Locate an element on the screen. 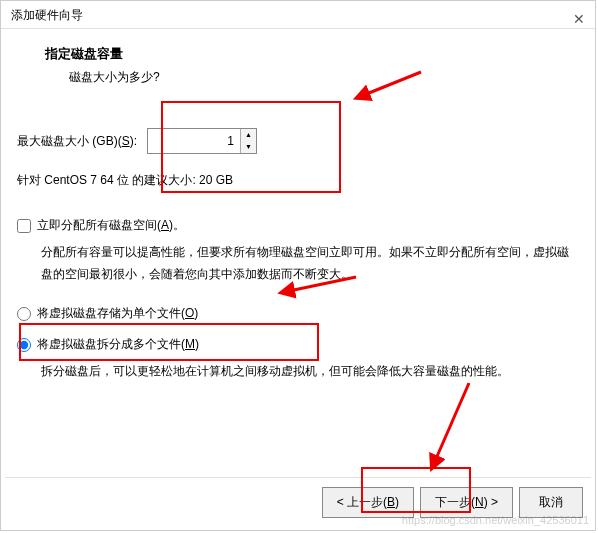 Image resolution: width=598 pixels, height=533 pixels. page-heading: 指定磁盘容量 is located at coordinates (298, 54).